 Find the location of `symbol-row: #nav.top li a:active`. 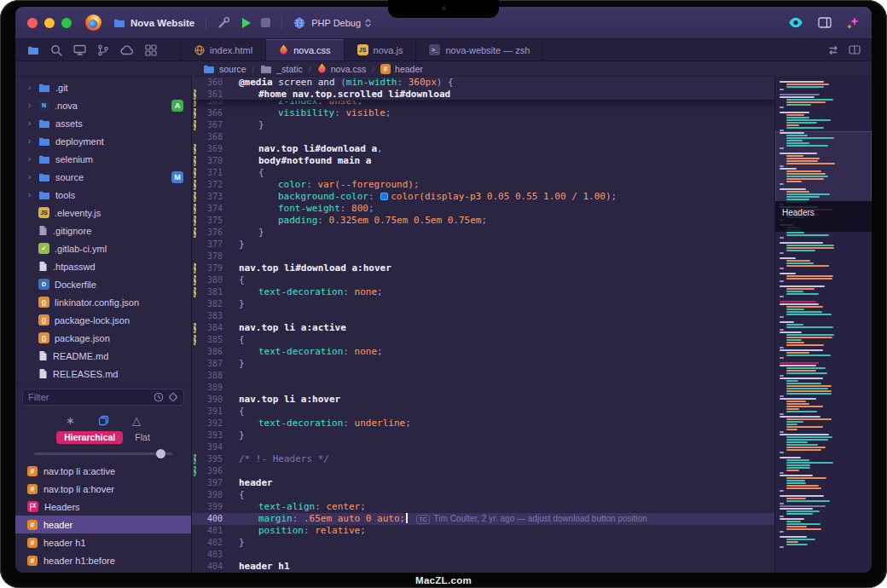

symbol-row: #nav.top li a:active is located at coordinates (103, 470).